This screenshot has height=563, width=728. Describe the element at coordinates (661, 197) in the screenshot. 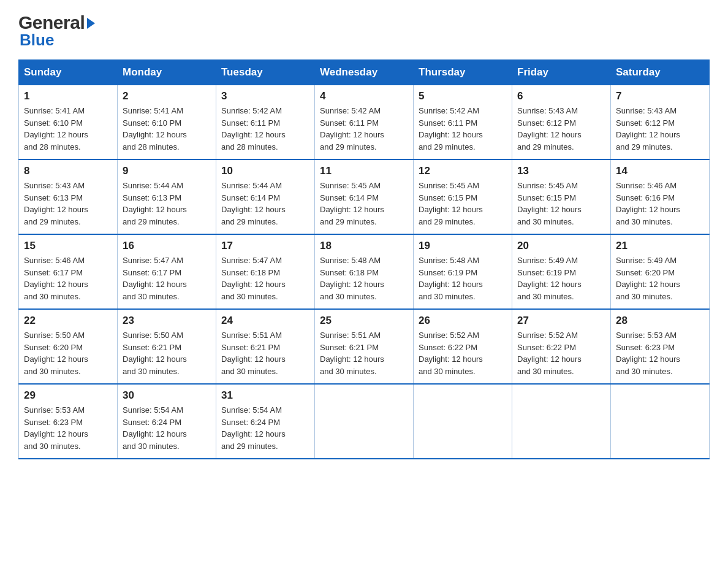

I see `calendar-cell: 14 Sunrise: 5:46 AMSunset: 6:16 PMDaylig…` at that location.